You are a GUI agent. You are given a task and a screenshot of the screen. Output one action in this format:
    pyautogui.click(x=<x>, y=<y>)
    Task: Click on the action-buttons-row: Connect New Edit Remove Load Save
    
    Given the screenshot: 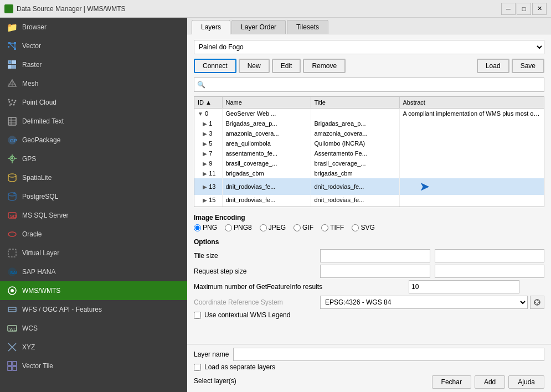 What is the action you would take?
    pyautogui.click(x=369, y=66)
    